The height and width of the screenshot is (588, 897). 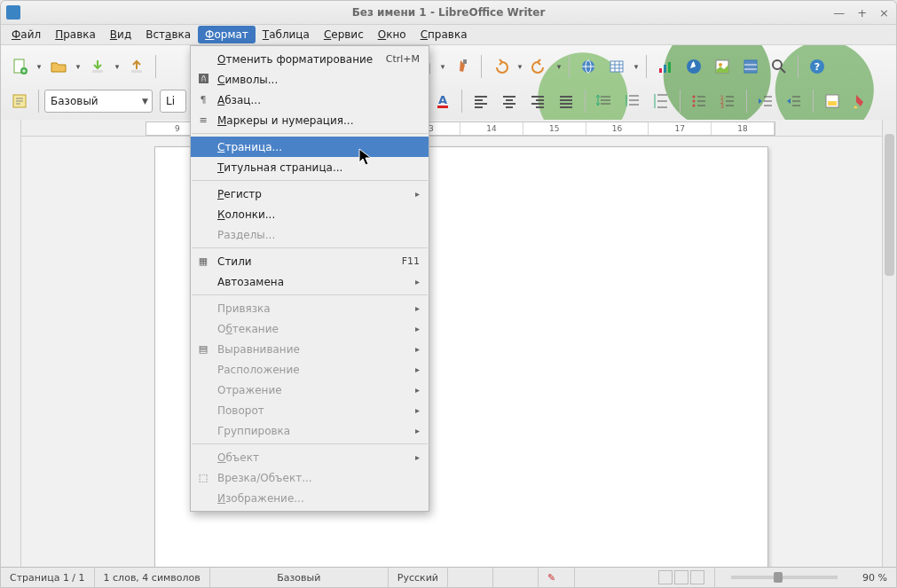 I want to click on book-view-icon, so click(x=697, y=577).